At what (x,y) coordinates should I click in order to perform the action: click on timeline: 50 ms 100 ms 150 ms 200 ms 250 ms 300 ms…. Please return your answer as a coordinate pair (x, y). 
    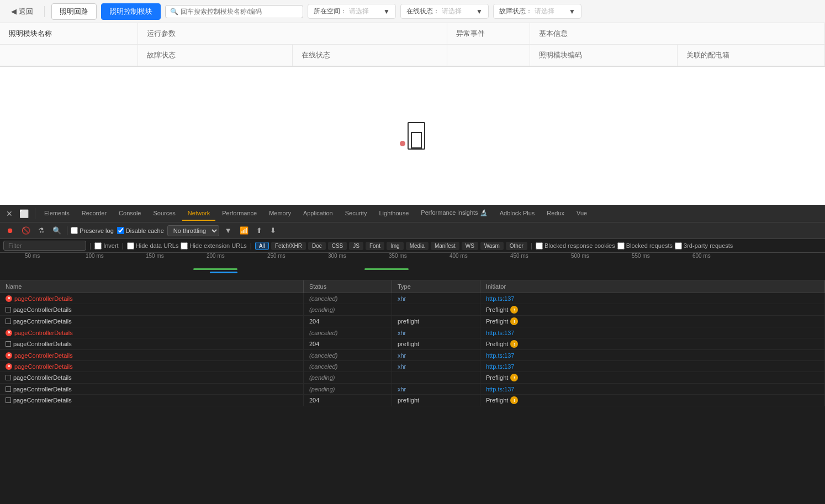
    Looking at the image, I should click on (412, 267).